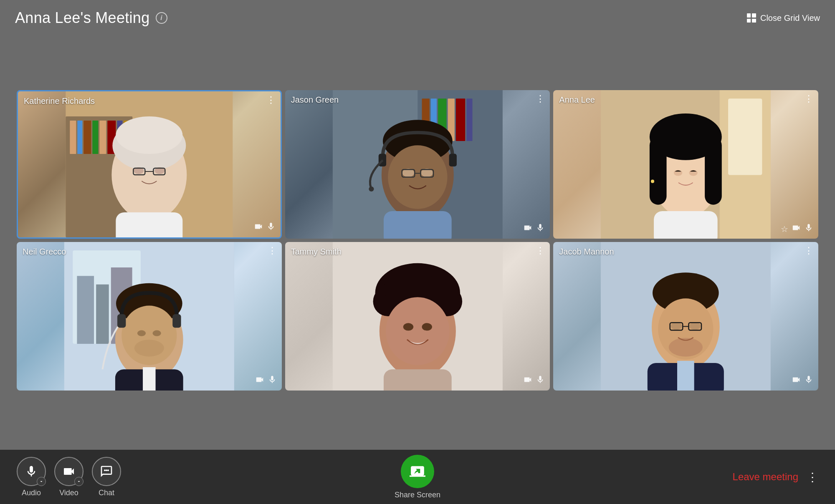 The height and width of the screenshot is (504, 835). I want to click on controls-tammy, so click(534, 381).